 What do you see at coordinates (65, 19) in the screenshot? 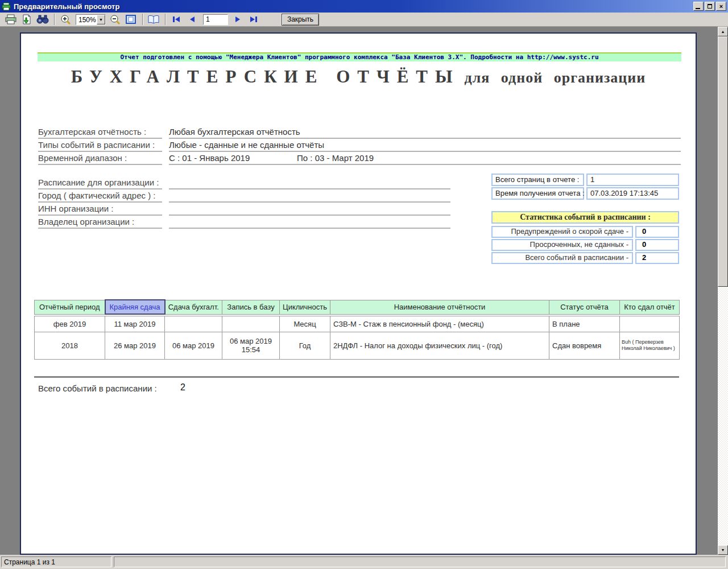
I see `zoom-in-button` at bounding box center [65, 19].